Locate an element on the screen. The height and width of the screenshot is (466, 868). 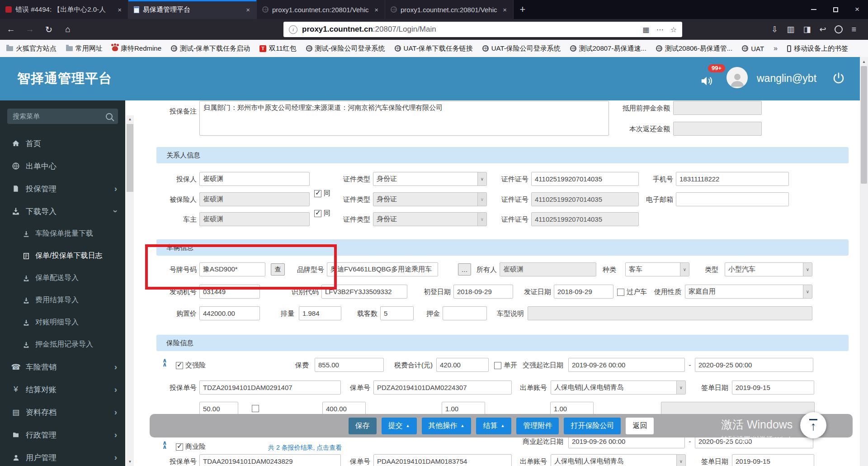
regdate-input is located at coordinates (483, 291).